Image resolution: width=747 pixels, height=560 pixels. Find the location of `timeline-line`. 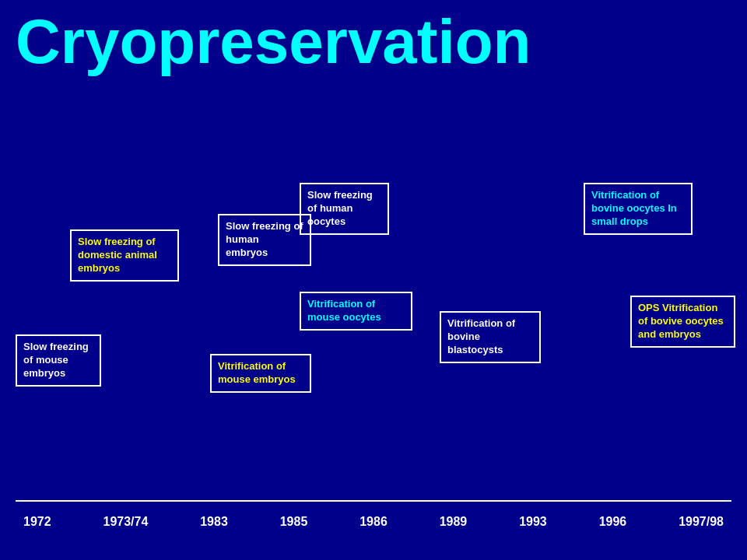

timeline-line is located at coordinates (374, 501).